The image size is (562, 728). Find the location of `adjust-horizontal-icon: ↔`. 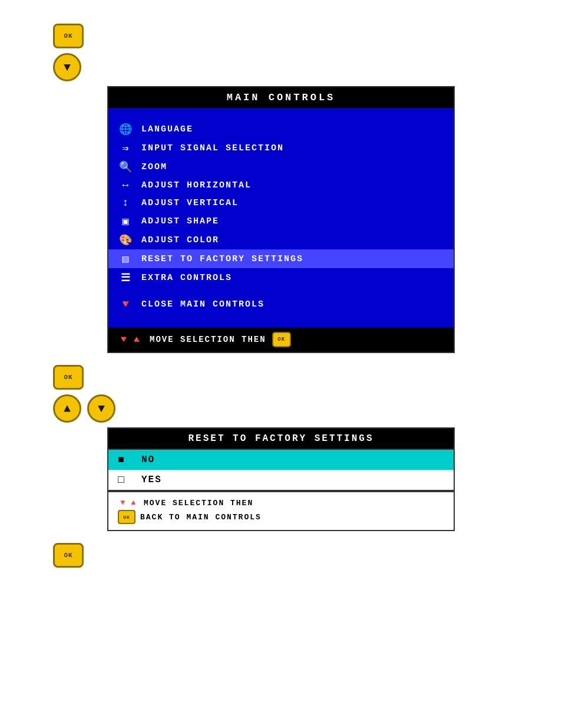

adjust-horizontal-icon: ↔ is located at coordinates (126, 185).